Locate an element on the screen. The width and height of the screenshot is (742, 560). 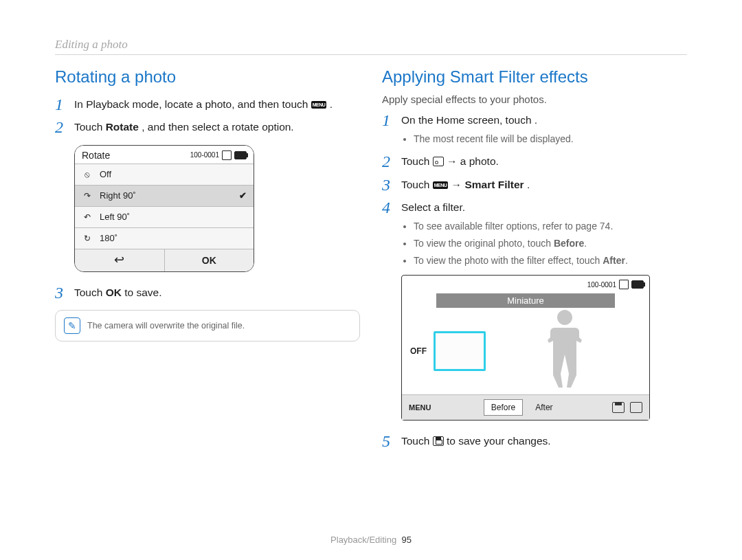
section-title-rotating: Rotating a photo is located at coordinates (207, 77).